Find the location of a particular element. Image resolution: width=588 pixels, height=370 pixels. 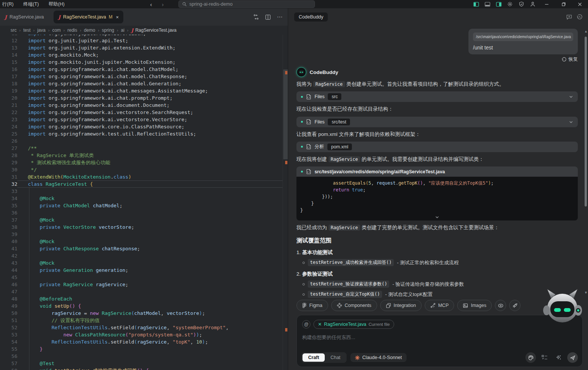

code-line: 48 @BeforeEach is located at coordinates (141, 299).